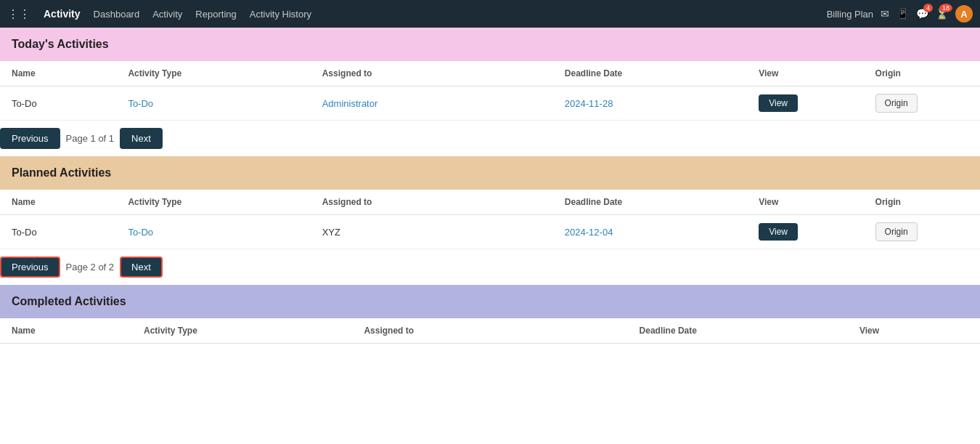 The image size is (980, 444). I want to click on navbar-brand: Activity, so click(62, 14).